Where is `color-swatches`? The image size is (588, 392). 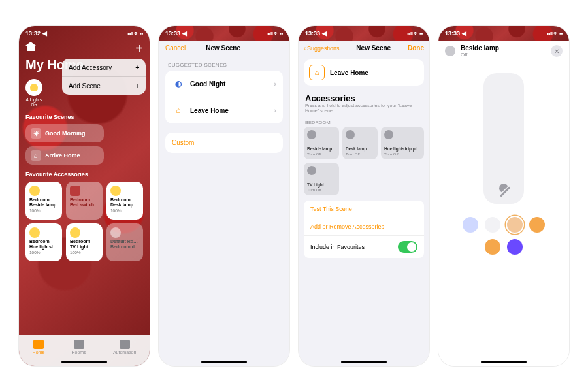 color-swatches is located at coordinates (504, 229).